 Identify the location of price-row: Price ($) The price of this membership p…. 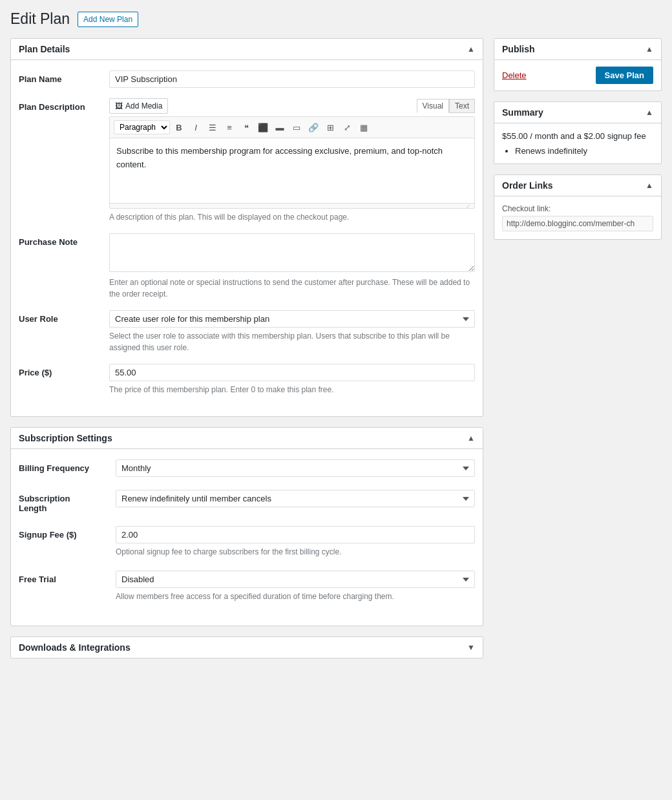
(247, 380).